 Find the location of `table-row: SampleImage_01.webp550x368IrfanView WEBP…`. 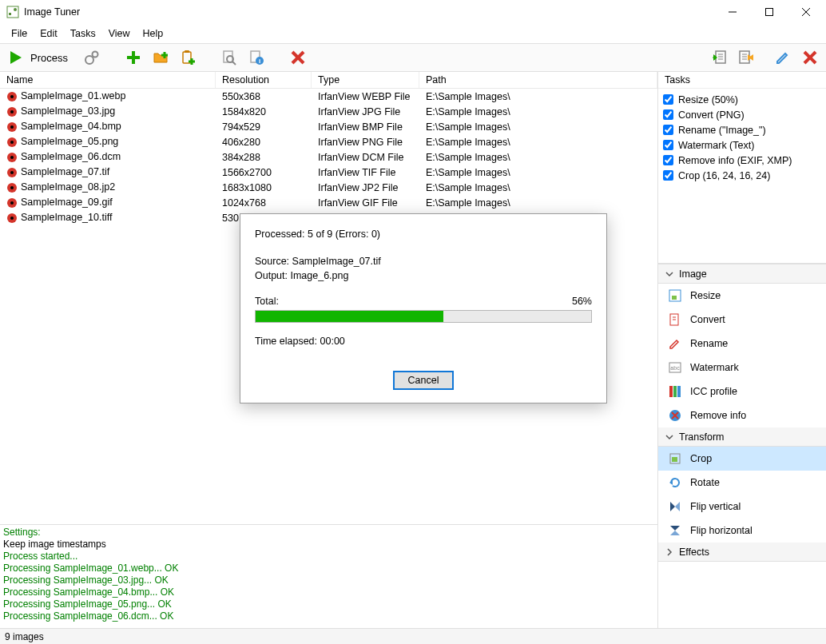

table-row: SampleImage_01.webp550x368IrfanView WEBP… is located at coordinates (329, 96).